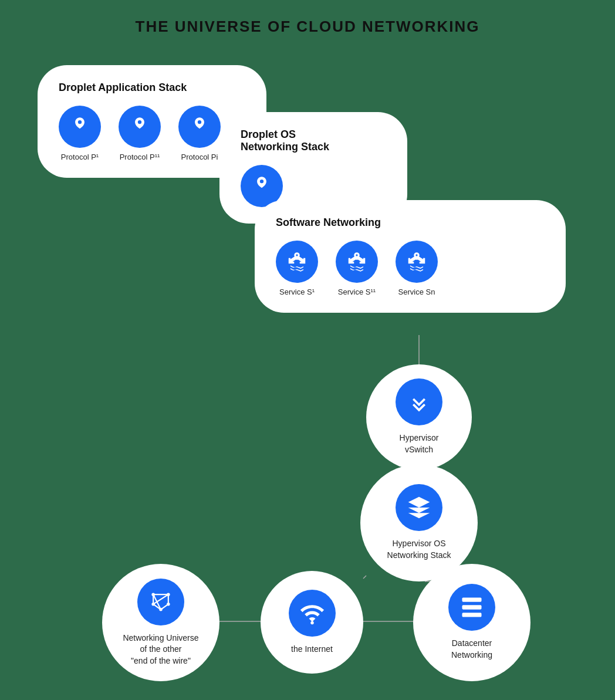  I want to click on service-s1-item: Service S¹, so click(297, 269).